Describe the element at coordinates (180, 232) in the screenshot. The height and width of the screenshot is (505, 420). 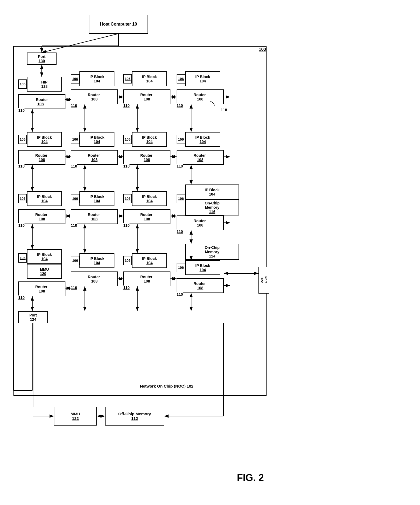
I see `router-110-r3c3: 110` at that location.